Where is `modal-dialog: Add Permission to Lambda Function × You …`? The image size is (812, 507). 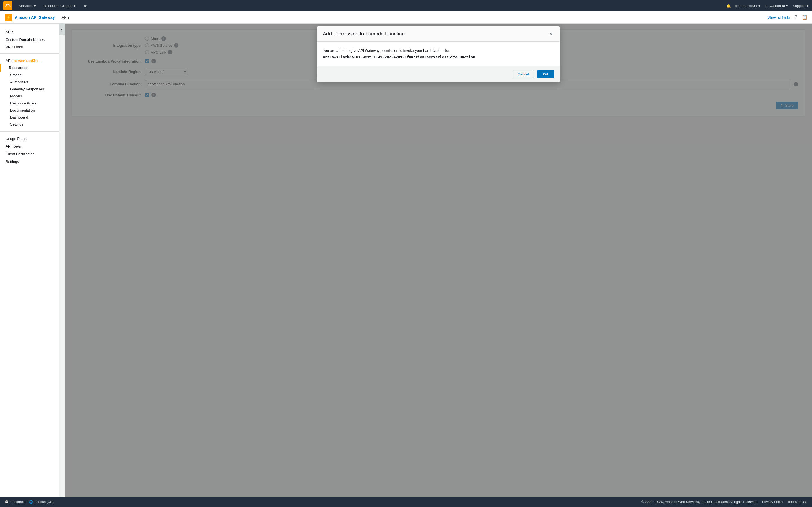 modal-dialog: Add Permission to Lambda Function × You … is located at coordinates (438, 54).